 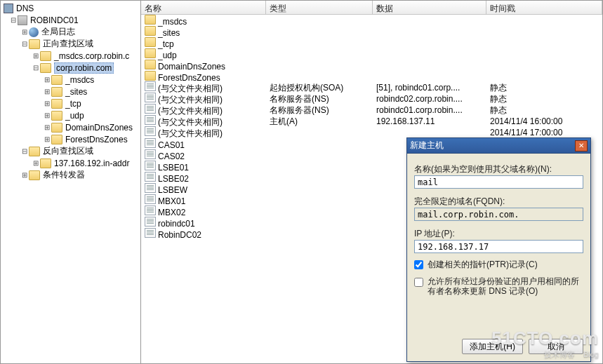 I want to click on tree-forward-zones: ⊟ 正向查找区域, so click(x=72, y=43).